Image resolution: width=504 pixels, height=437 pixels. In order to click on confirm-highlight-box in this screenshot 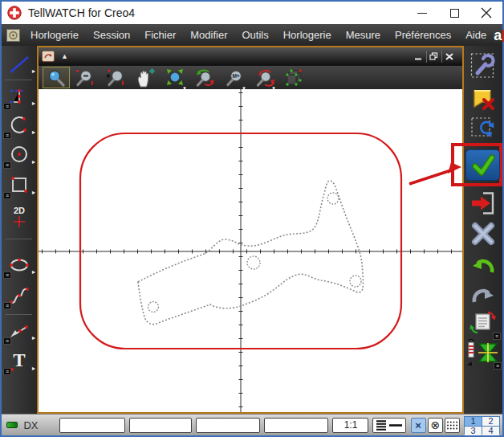, I will do `click(477, 165)`.